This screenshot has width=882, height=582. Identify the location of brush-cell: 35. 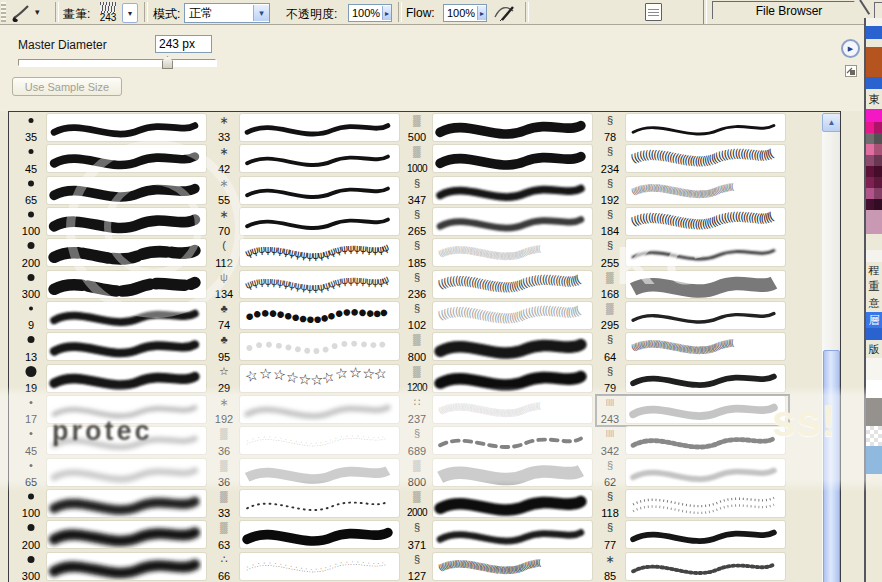
(114, 128).